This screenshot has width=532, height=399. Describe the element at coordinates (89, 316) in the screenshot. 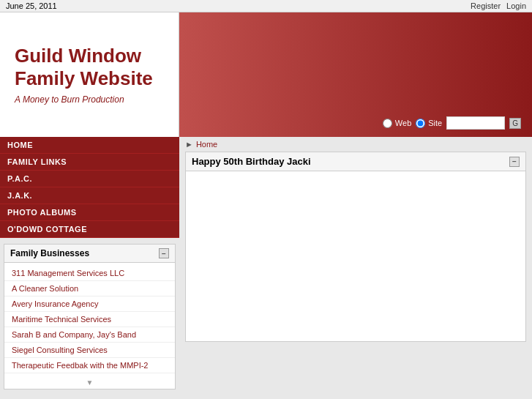

I see `family-businesses-box: Family Businesses − 311 Management Servi…` at that location.